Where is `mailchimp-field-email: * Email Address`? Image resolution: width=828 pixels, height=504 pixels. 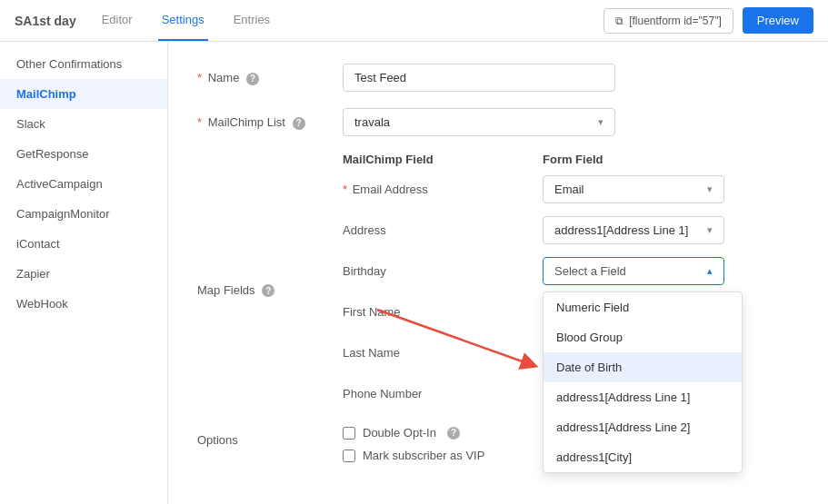 mailchimp-field-email: * Email Address is located at coordinates (434, 185).